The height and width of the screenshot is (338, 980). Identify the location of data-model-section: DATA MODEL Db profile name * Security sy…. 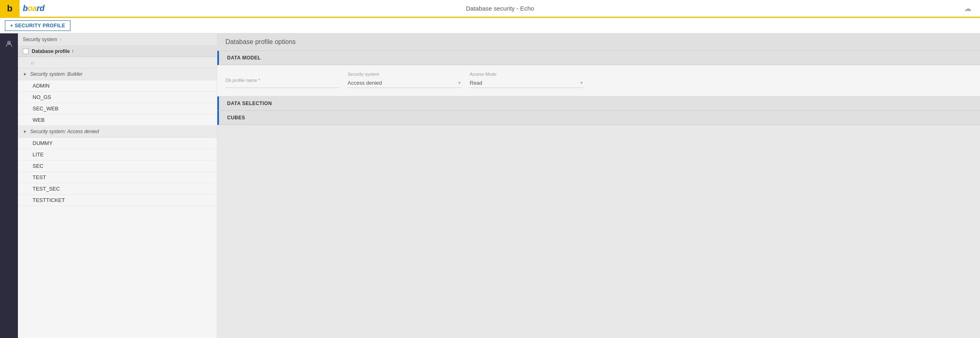
(599, 74).